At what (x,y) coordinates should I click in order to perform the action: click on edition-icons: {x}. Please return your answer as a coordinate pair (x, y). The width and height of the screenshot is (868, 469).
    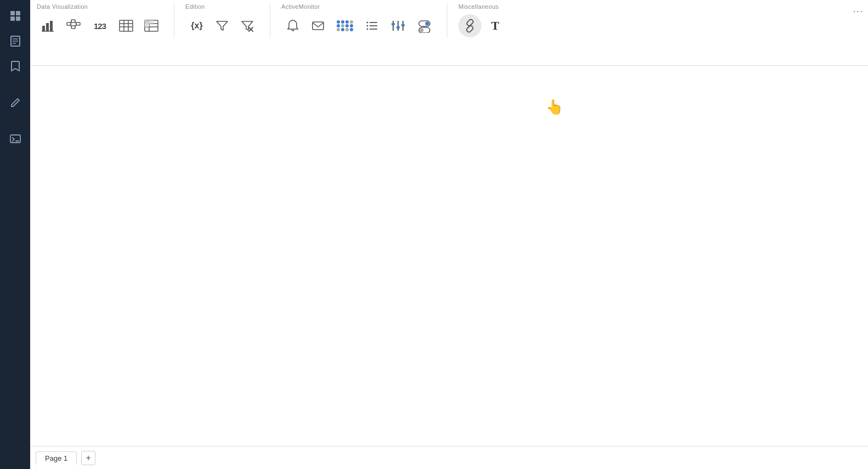
    Looking at the image, I should click on (222, 26).